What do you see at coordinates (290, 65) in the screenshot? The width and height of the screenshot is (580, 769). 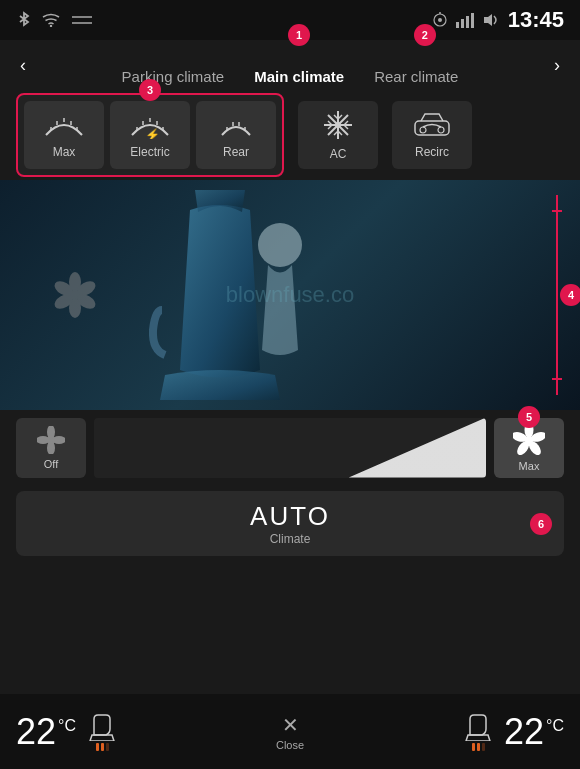 I see `nav-bar: ‹ Parking climate 1 Main climate 2 Rear …` at bounding box center [290, 65].